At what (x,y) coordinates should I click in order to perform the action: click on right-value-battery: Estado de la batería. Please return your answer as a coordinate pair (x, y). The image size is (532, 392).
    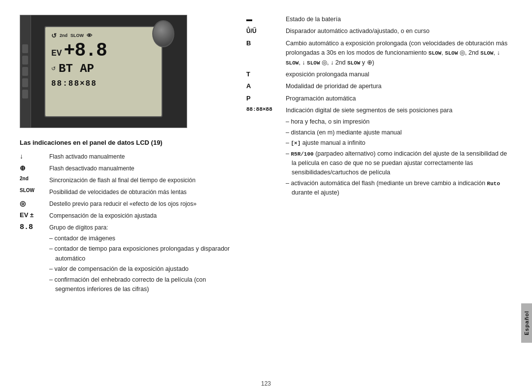
    Looking at the image, I should click on (399, 20).